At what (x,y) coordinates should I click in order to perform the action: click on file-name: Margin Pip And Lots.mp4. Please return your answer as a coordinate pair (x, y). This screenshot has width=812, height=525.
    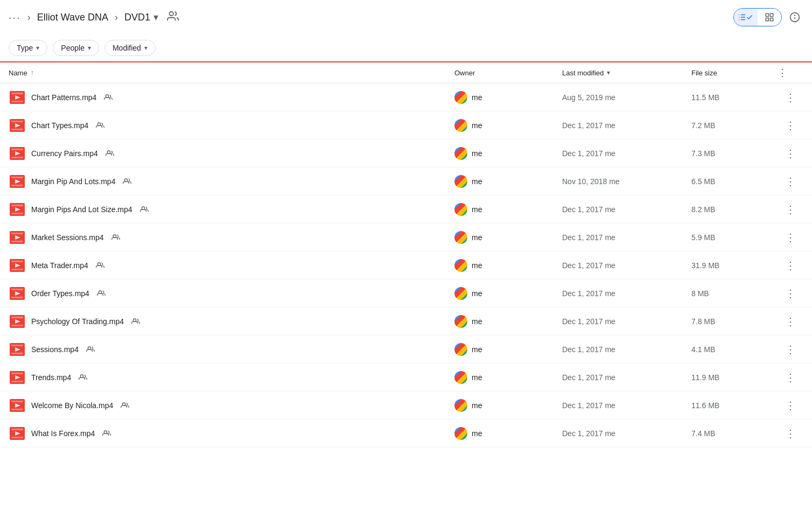
    Looking at the image, I should click on (73, 181).